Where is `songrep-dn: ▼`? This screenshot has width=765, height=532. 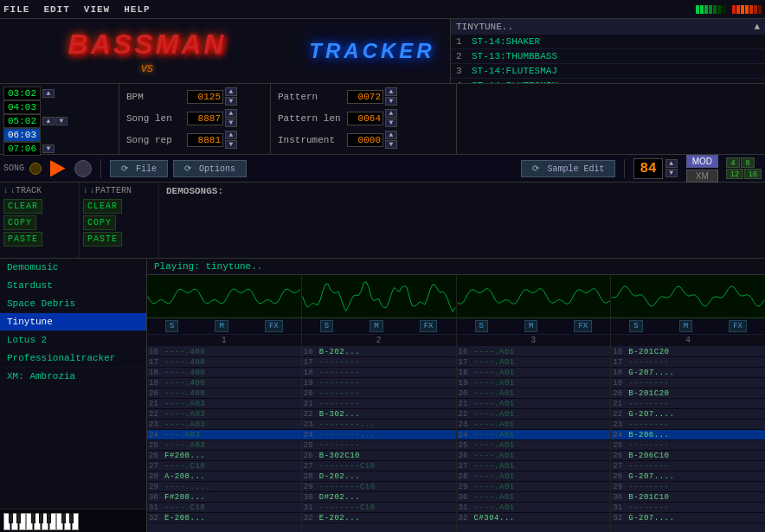 songrep-dn: ▼ is located at coordinates (231, 144).